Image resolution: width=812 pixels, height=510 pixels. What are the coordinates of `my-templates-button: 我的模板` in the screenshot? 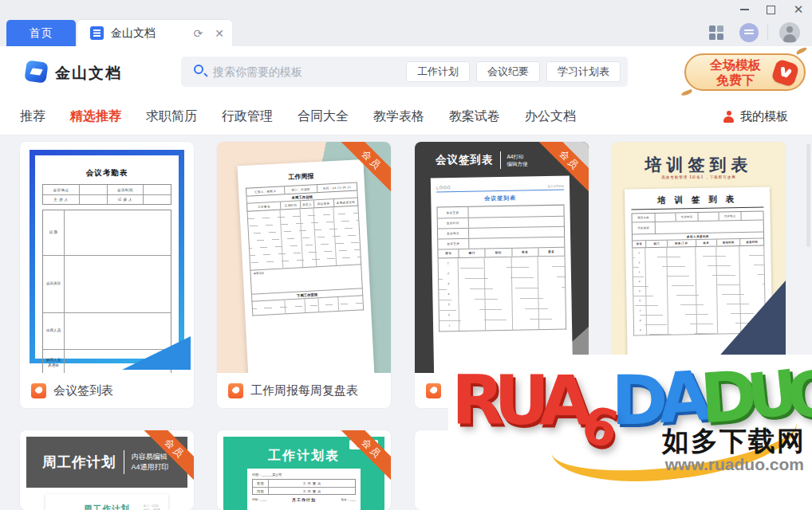 It's located at (755, 116).